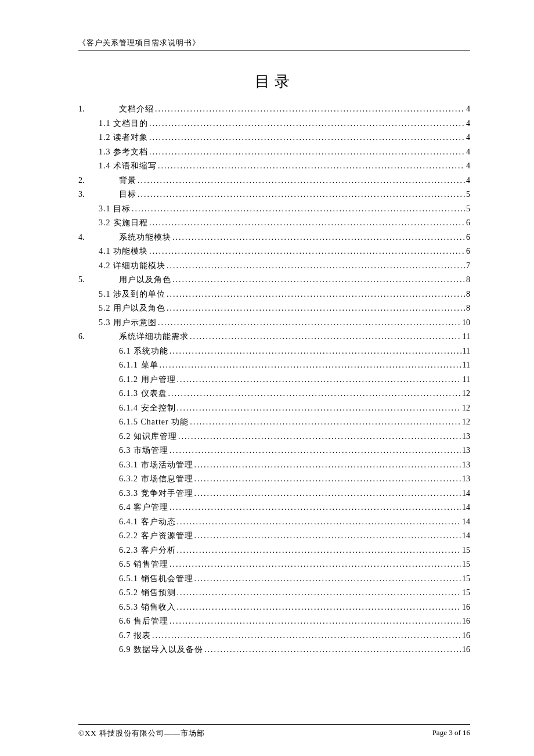 This screenshot has height=756, width=534. What do you see at coordinates (154, 337) in the screenshot?
I see `toc-label: 系统详细功能需求` at bounding box center [154, 337].